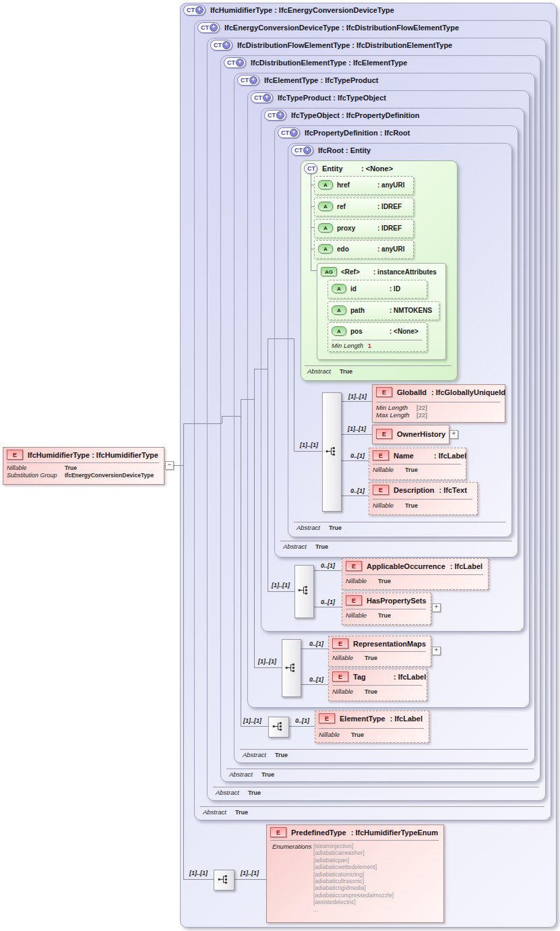 This screenshot has height=931, width=560. What do you see at coordinates (328, 28) in the screenshot?
I see `ct-header: CT+ IfcEnergyConversionDeviceType : IfcD…` at bounding box center [328, 28].